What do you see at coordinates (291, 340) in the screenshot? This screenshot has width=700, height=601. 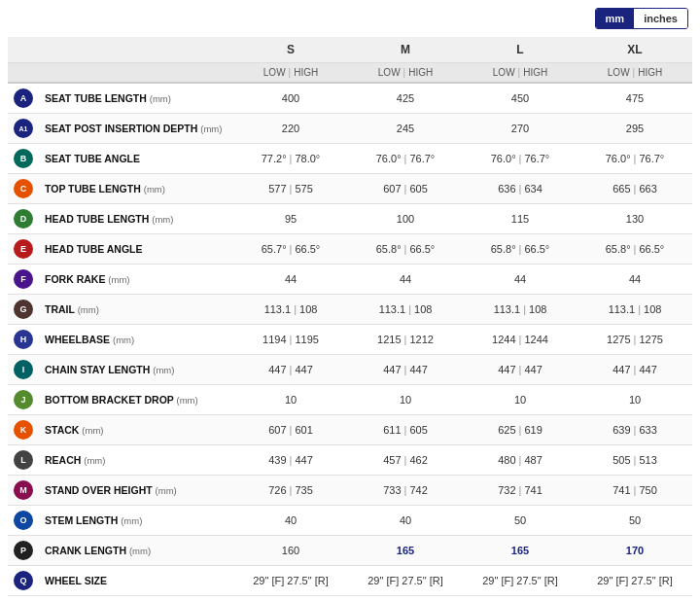 I see `row-value: 1194|1195` at bounding box center [291, 340].